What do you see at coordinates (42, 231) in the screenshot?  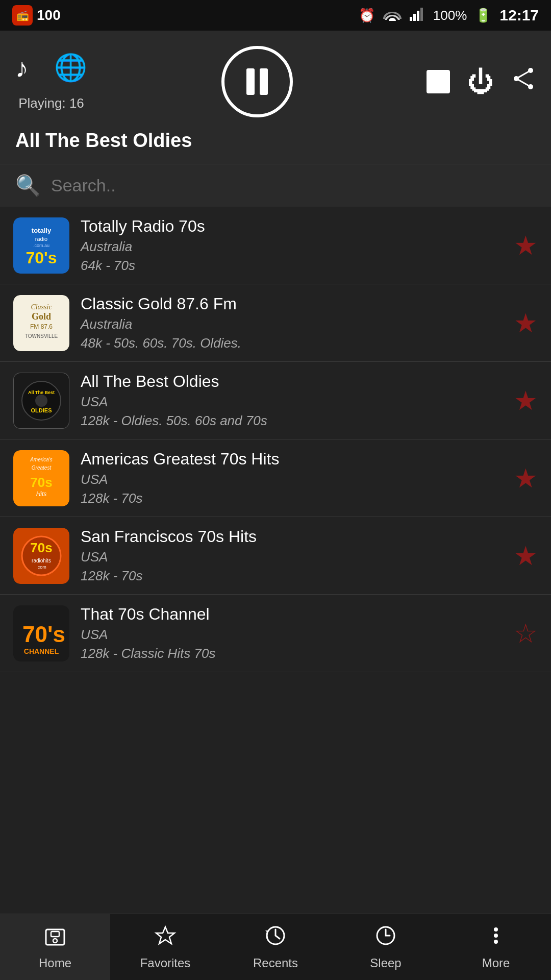 I see `svg-text: totally` at bounding box center [42, 231].